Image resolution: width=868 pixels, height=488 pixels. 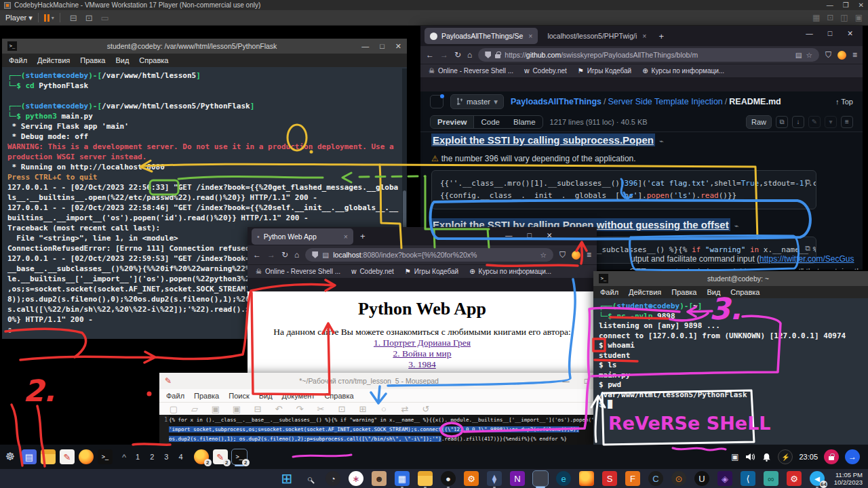 I want to click on firefox2-tabstrip: • Python Web App× + — □ ✕, so click(x=422, y=236).